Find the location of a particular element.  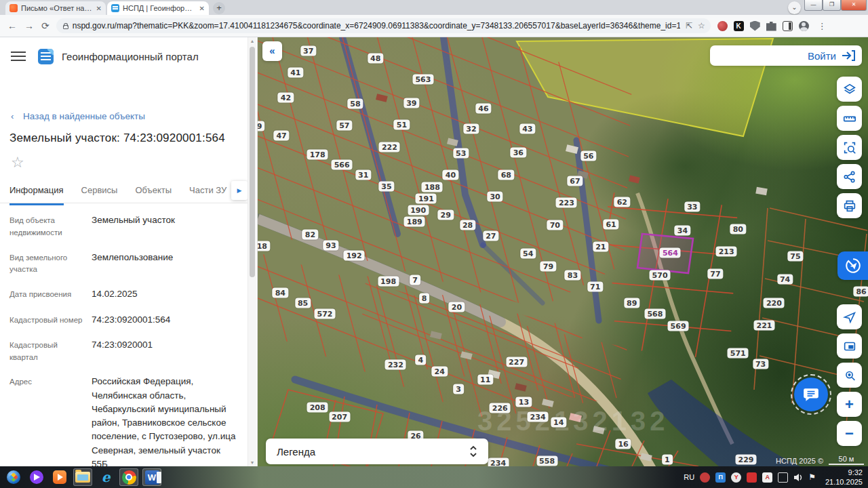

parcel-badge-213: 213 is located at coordinates (727, 251).